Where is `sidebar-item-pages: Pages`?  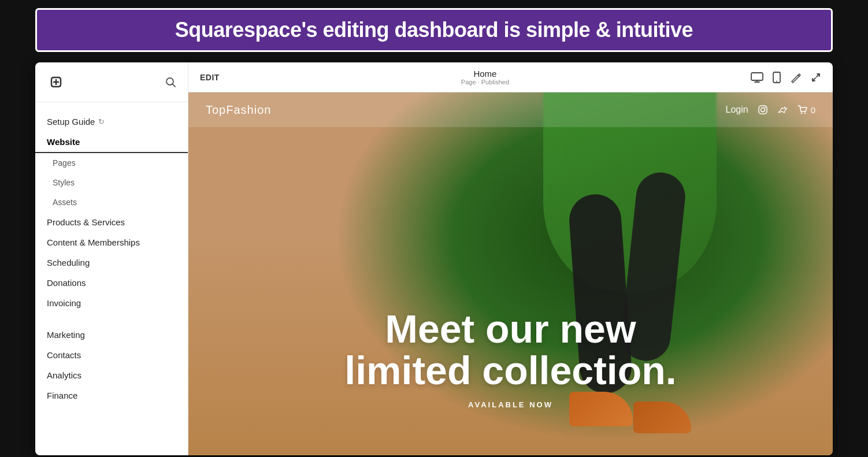 sidebar-item-pages: Pages is located at coordinates (112, 163).